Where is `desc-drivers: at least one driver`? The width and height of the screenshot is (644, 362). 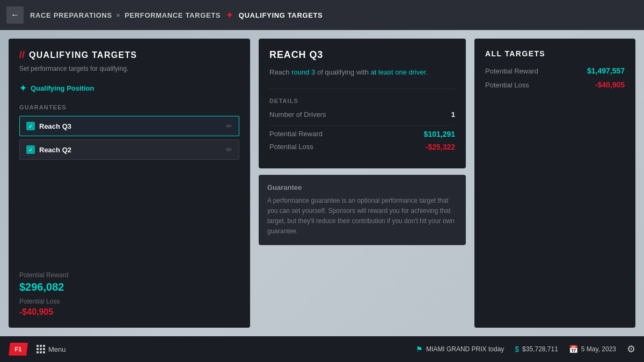 desc-drivers: at least one driver is located at coordinates (398, 72).